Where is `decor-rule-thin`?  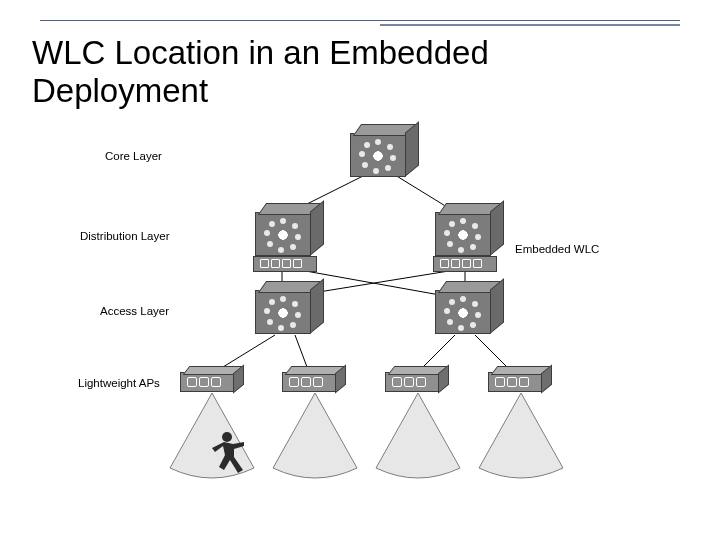 decor-rule-thin is located at coordinates (360, 20).